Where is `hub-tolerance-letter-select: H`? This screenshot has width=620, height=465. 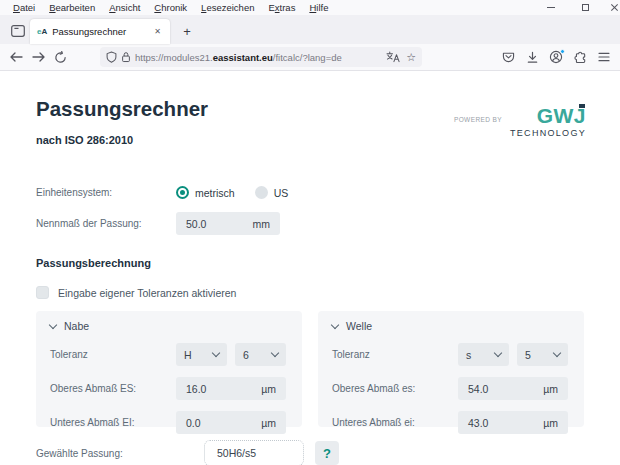
hub-tolerance-letter-select: H is located at coordinates (202, 354).